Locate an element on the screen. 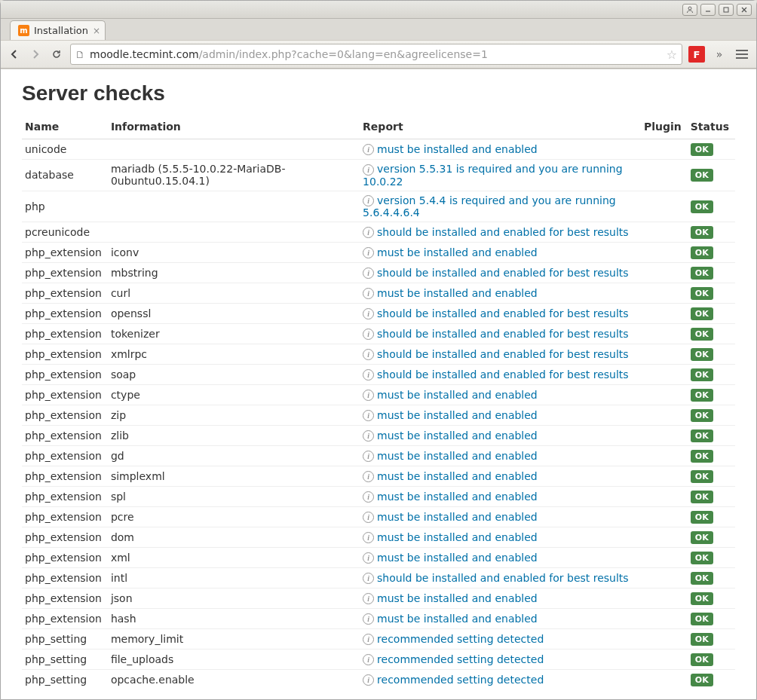 The height and width of the screenshot is (700, 757). hamburger-icon is located at coordinates (742, 50).